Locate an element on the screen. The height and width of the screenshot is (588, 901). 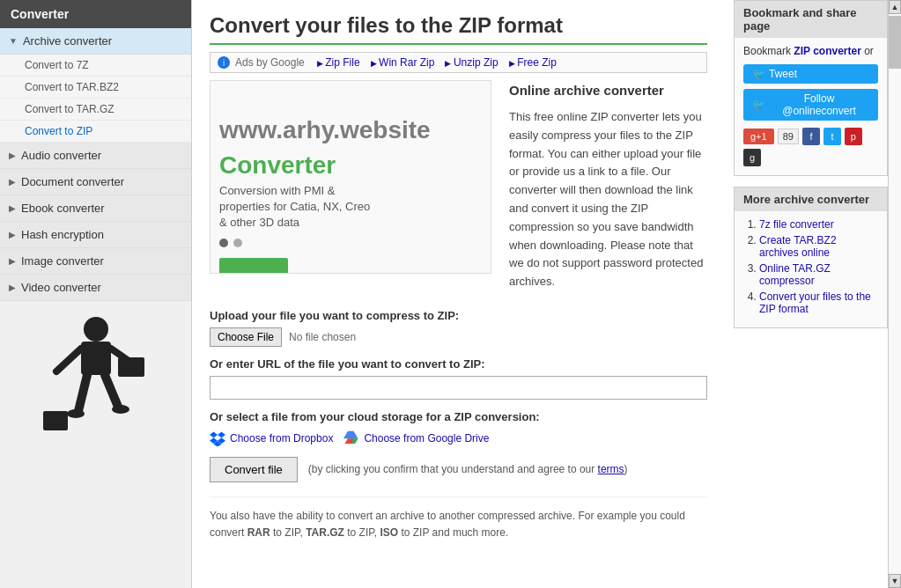
terms-text: (by clicking you confirm that you unders… is located at coordinates (469, 470).